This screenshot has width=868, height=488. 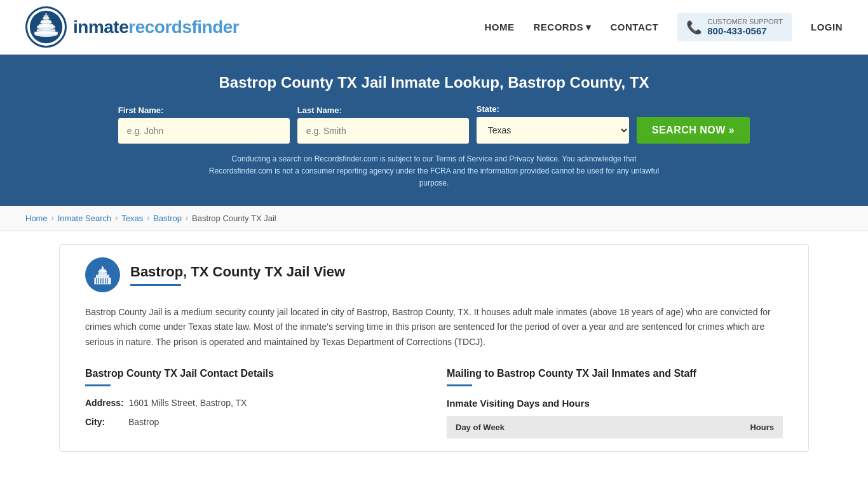 What do you see at coordinates (215, 27) in the screenshot?
I see `logo-finder: finder` at bounding box center [215, 27].